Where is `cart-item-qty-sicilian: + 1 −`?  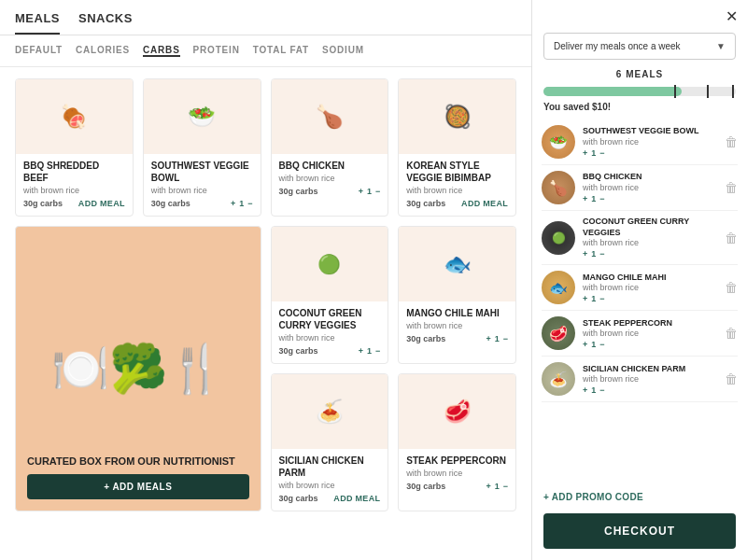 cart-item-qty-sicilian: + 1 − is located at coordinates (650, 390).